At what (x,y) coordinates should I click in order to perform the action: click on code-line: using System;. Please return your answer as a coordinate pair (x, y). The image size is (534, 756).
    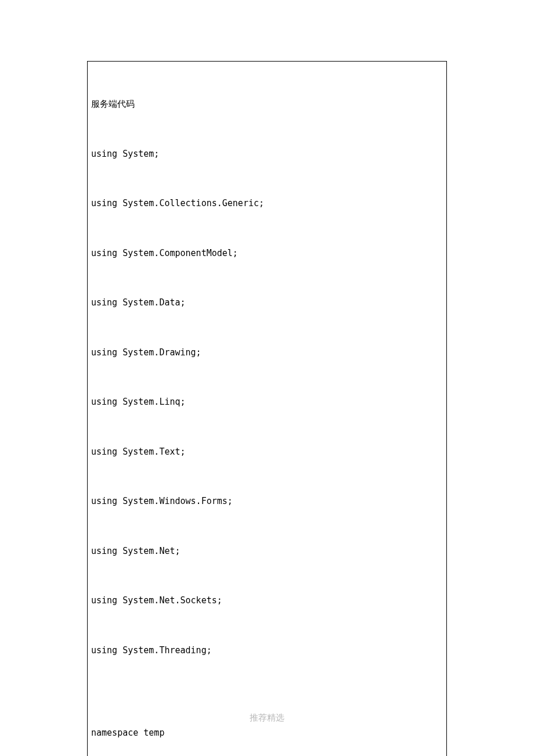
    Looking at the image, I should click on (267, 154).